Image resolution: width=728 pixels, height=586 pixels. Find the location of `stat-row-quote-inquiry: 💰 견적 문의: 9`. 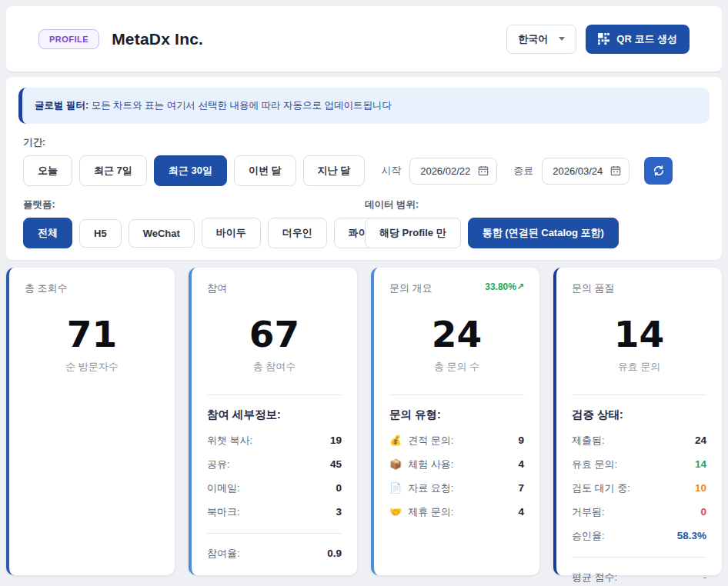

stat-row-quote-inquiry: 💰 견적 문의: 9 is located at coordinates (457, 440).